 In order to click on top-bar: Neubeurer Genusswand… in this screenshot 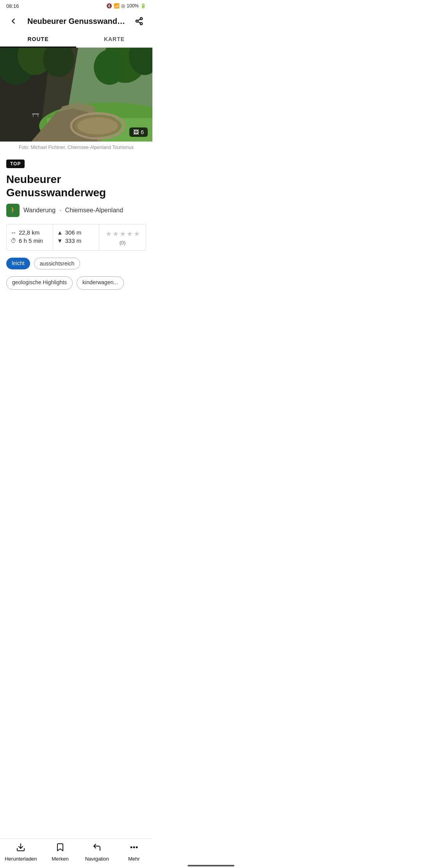, I will do `click(76, 21)`.